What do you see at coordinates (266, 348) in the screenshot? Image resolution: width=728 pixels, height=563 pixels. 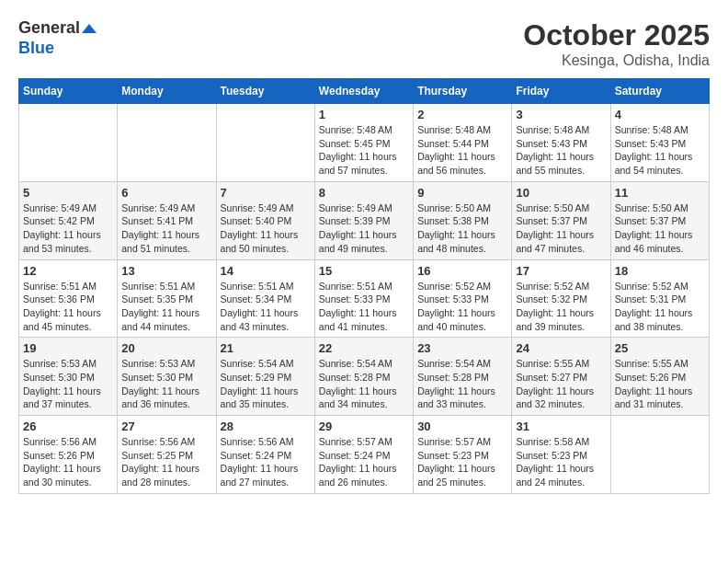 I see `day-number: 21` at bounding box center [266, 348].